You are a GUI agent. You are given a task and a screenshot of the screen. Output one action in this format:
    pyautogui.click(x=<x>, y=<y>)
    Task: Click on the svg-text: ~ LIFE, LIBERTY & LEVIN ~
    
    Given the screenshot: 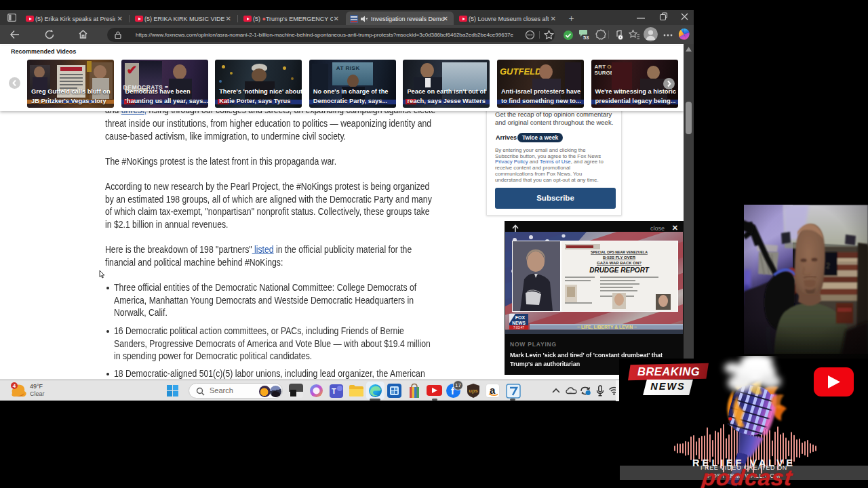 What is the action you would take?
    pyautogui.click(x=607, y=327)
    